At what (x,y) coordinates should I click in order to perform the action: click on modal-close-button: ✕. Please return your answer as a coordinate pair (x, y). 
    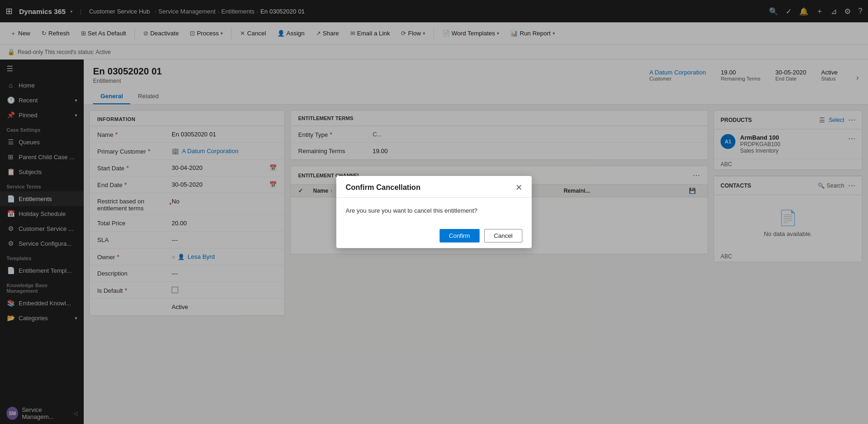
    Looking at the image, I should click on (519, 188).